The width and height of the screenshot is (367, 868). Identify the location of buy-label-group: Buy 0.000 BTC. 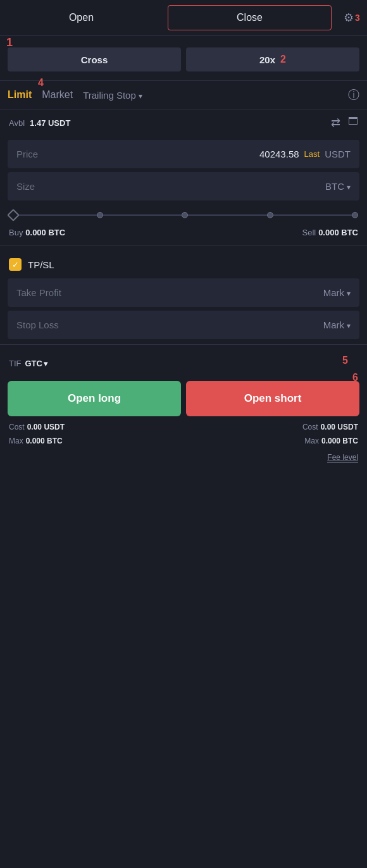
(37, 232).